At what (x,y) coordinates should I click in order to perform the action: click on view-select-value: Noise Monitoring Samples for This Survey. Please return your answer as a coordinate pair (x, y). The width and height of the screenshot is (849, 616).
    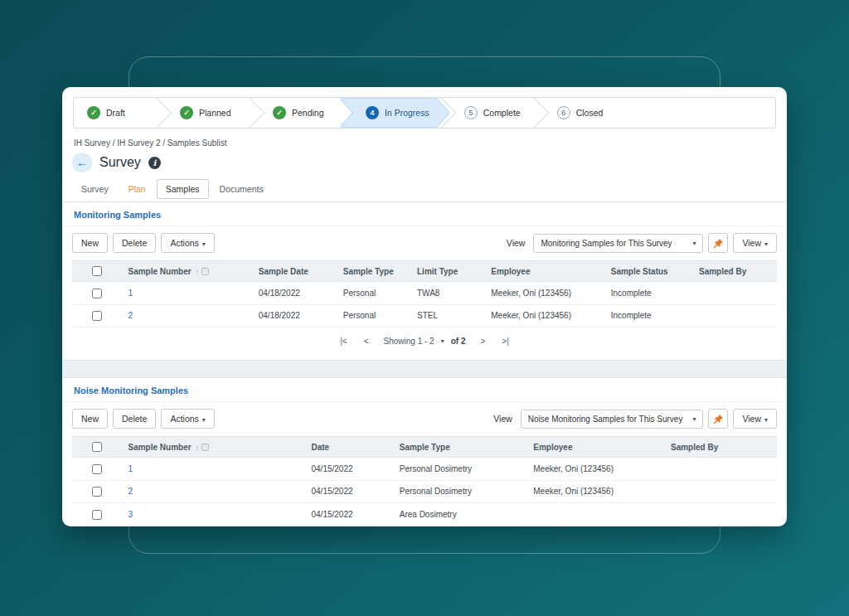
    Looking at the image, I should click on (605, 420).